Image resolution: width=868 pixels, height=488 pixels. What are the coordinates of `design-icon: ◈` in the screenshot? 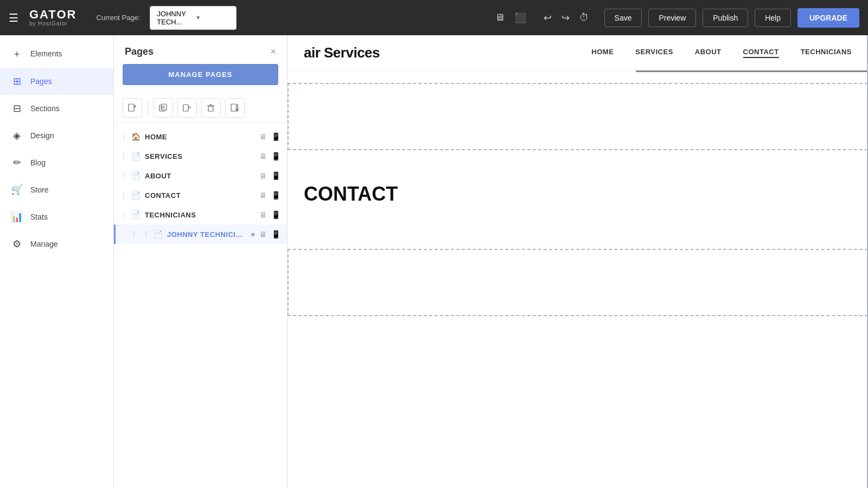 It's located at (17, 136).